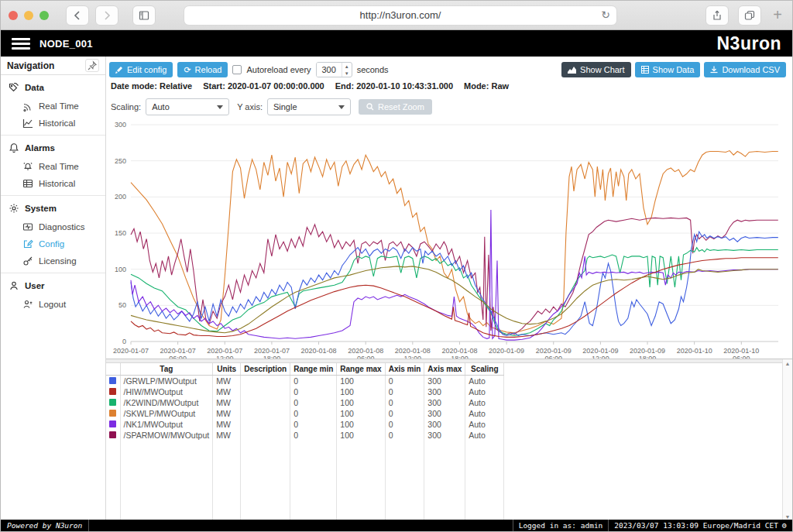  I want to click on spinner-down-button: ▼, so click(347, 73).